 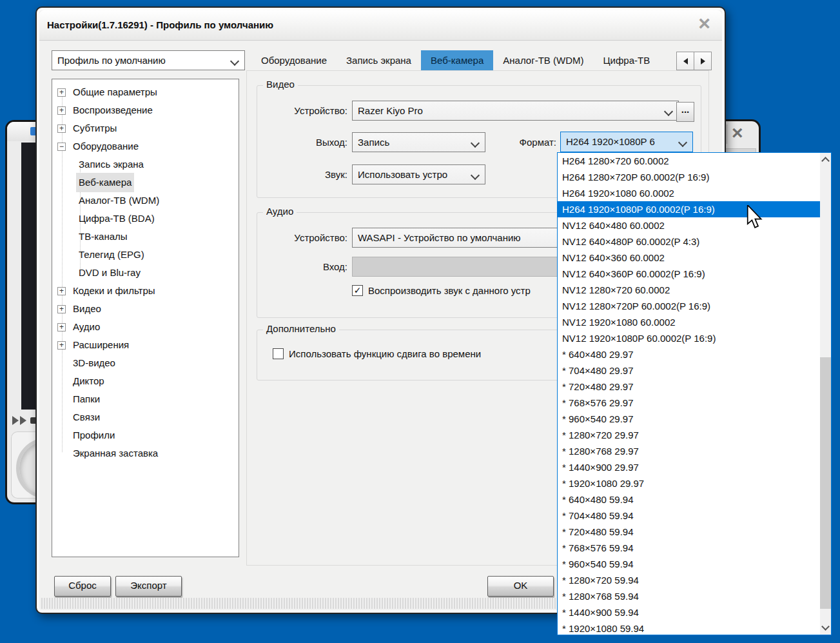 I want to click on tree-item: +Аудио, so click(x=146, y=327).